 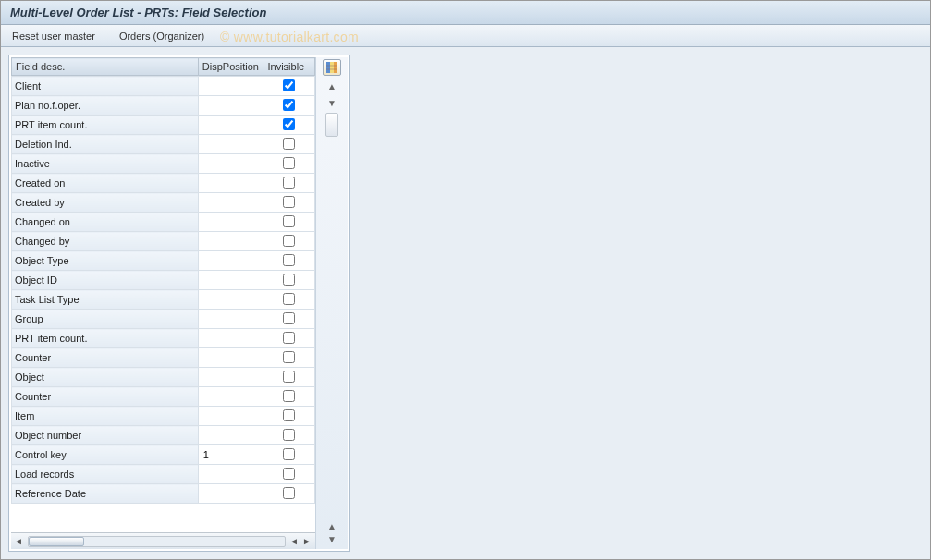 I want to click on field-desc-cell: Object, so click(x=105, y=377).